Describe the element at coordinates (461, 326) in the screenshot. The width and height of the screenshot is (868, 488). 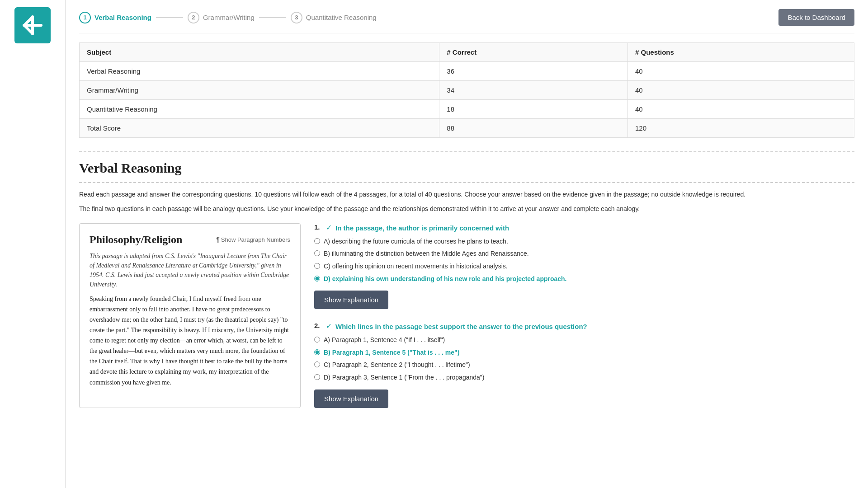
I see `question-text-2: Which lines in the passage best support …` at that location.